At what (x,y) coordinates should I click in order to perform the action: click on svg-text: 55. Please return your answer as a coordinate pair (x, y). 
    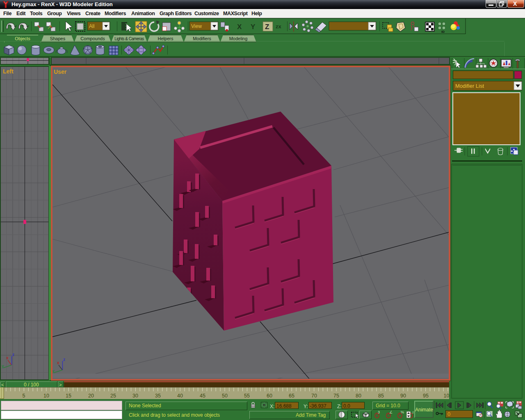
    Looking at the image, I should click on (247, 396).